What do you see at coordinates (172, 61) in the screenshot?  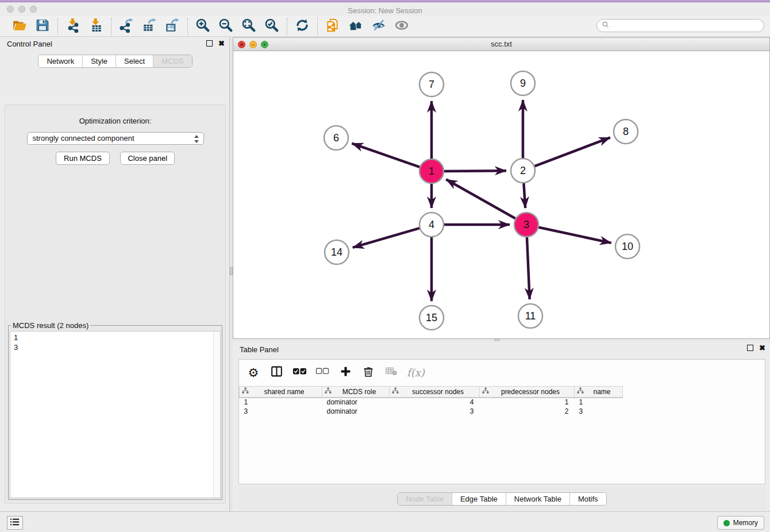 I see `tab-mcds: MCDS` at bounding box center [172, 61].